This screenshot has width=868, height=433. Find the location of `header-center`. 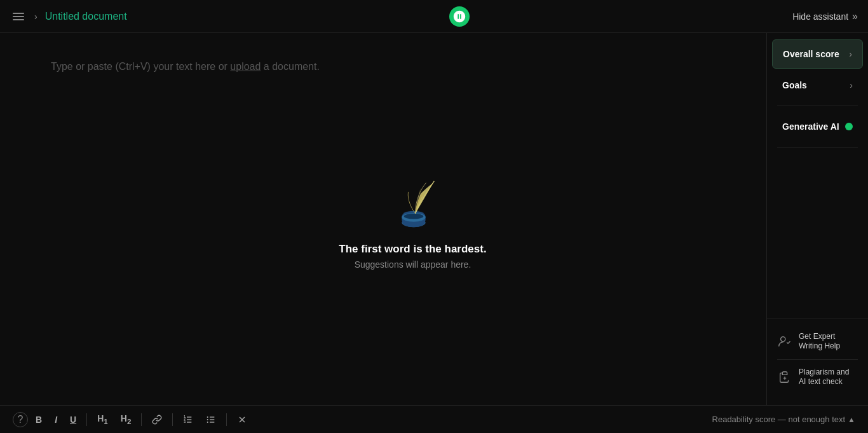

header-center is located at coordinates (459, 17).